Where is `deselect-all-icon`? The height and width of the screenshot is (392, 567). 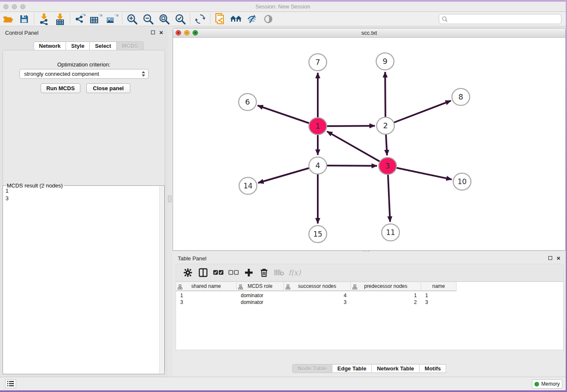 deselect-all-icon is located at coordinates (234, 273).